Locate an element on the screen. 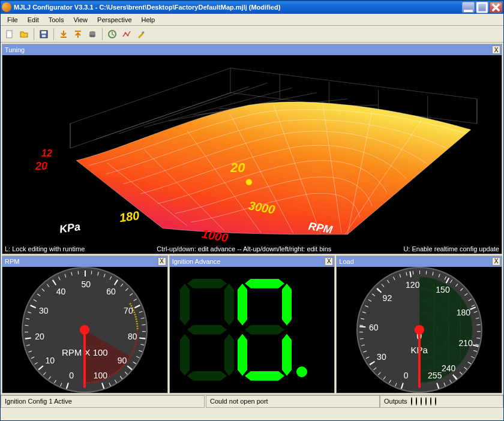  dial-tick-label: 180 is located at coordinates (463, 312).